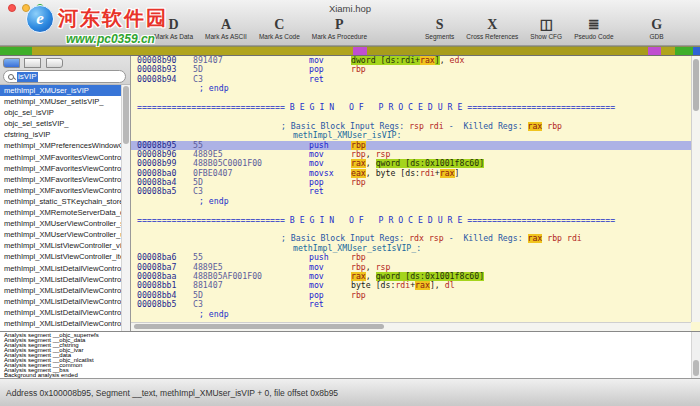 The height and width of the screenshot is (406, 700). What do you see at coordinates (411, 268) in the screenshot?
I see `asm-line-code: 00008ba74889E5movrbp, rsp` at bounding box center [411, 268].